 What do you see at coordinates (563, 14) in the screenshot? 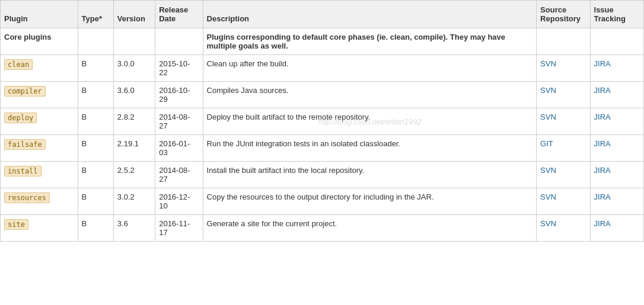
I see `header-source: Source Repository` at bounding box center [563, 14].